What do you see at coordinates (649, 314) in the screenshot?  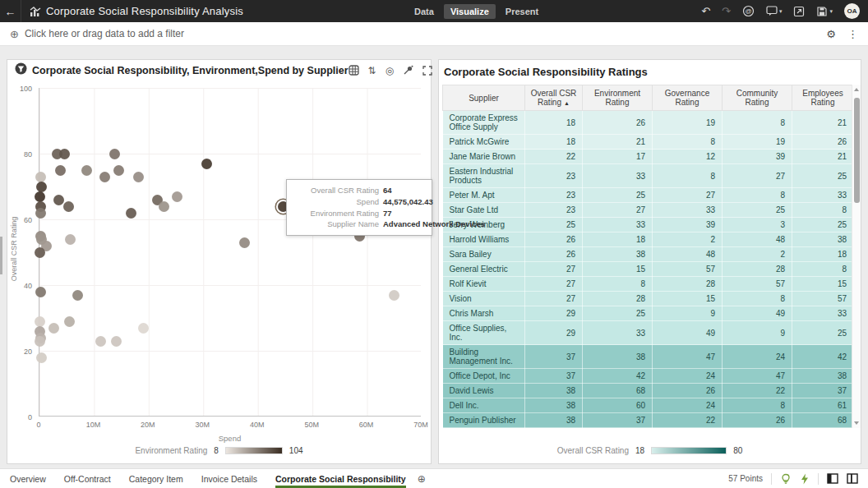 I see `table-row: Chris Marsh292594933` at bounding box center [649, 314].